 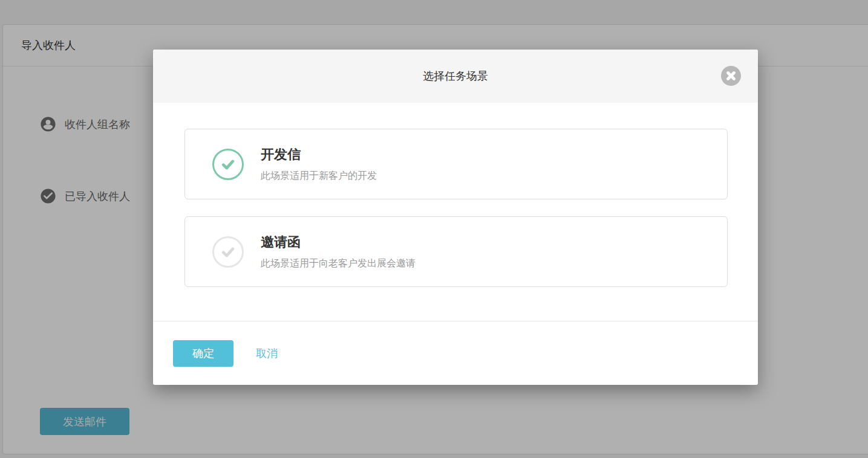 What do you see at coordinates (455, 76) in the screenshot?
I see `dialog-header: 选择任务场景` at bounding box center [455, 76].